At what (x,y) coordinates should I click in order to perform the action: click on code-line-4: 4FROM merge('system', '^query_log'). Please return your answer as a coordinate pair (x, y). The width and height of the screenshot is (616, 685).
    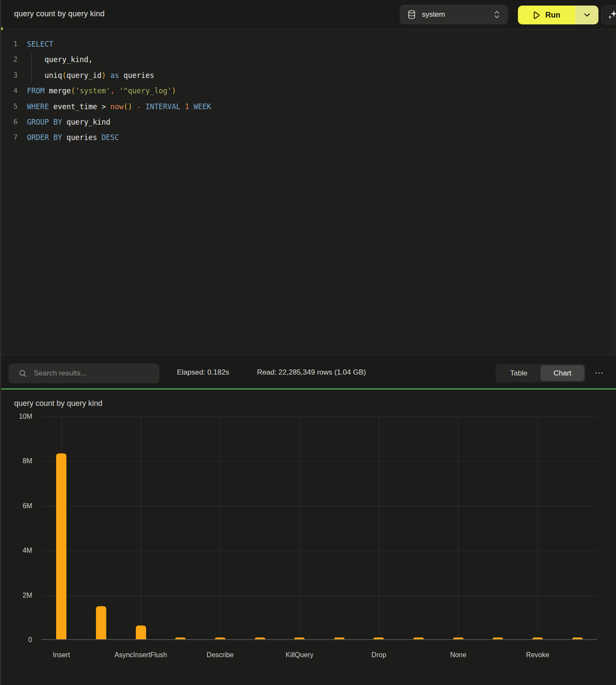
    Looking at the image, I should click on (308, 91).